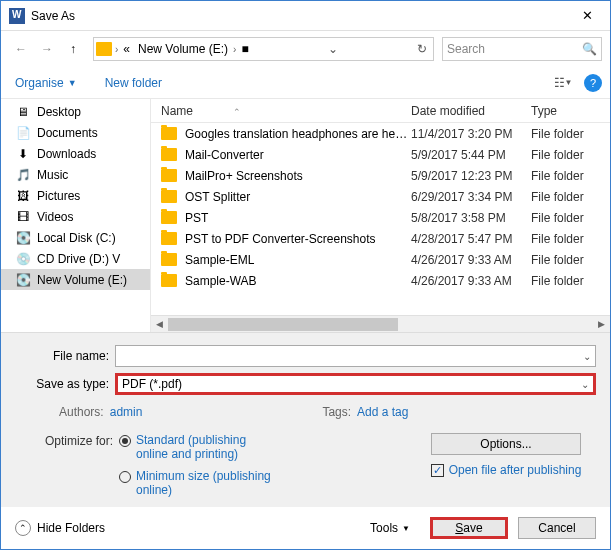 This screenshot has width=611, height=550. I want to click on back-button: ←, so click(21, 49).